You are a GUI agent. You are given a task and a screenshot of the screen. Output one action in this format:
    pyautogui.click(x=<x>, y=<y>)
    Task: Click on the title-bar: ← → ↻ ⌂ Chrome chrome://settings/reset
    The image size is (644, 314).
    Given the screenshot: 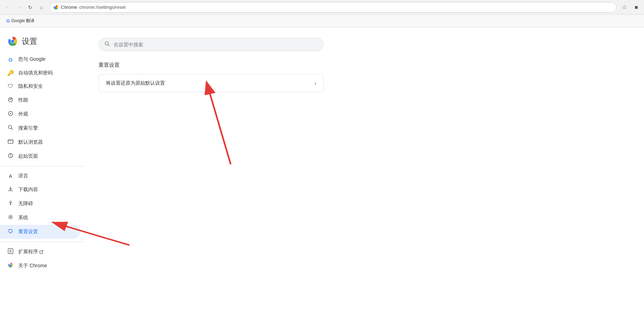 What is the action you would take?
    pyautogui.click(x=322, y=7)
    